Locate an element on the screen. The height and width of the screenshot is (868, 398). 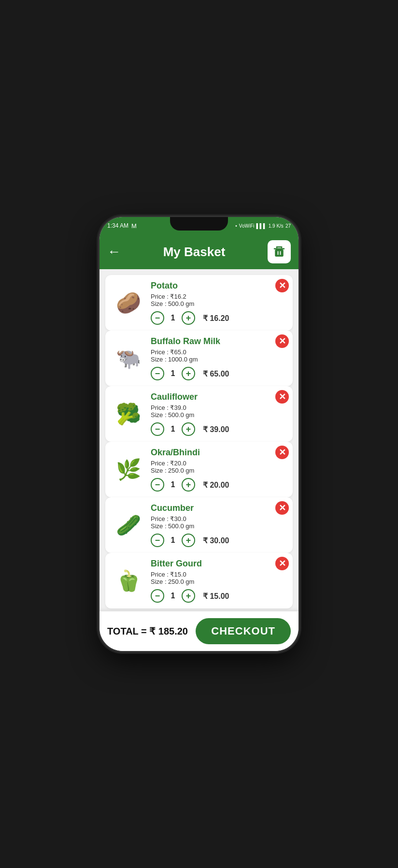
quantity-display-cauliflower: 1 is located at coordinates (173, 429).